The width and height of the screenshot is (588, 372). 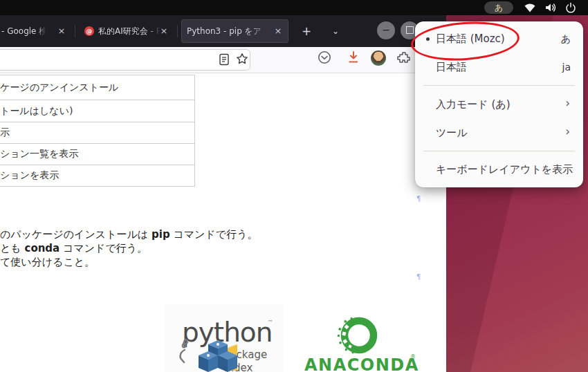 I want to click on pypi-logo: python ™ Package Index, so click(x=224, y=338).